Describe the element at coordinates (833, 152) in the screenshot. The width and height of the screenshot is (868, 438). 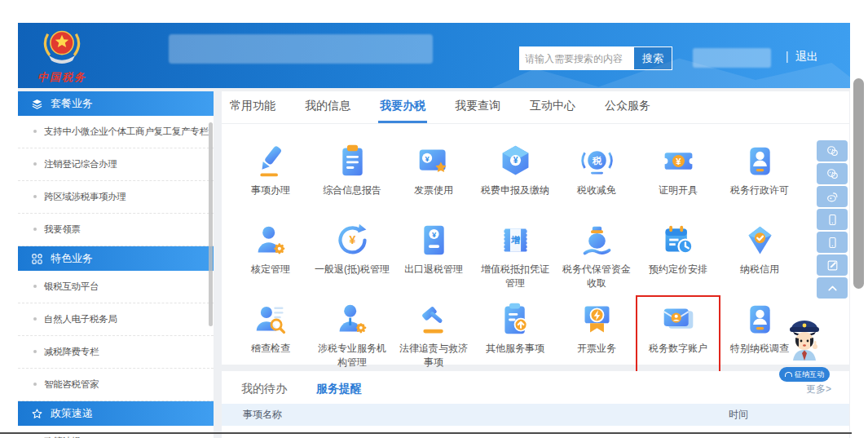
I see `wechat-icon` at that location.